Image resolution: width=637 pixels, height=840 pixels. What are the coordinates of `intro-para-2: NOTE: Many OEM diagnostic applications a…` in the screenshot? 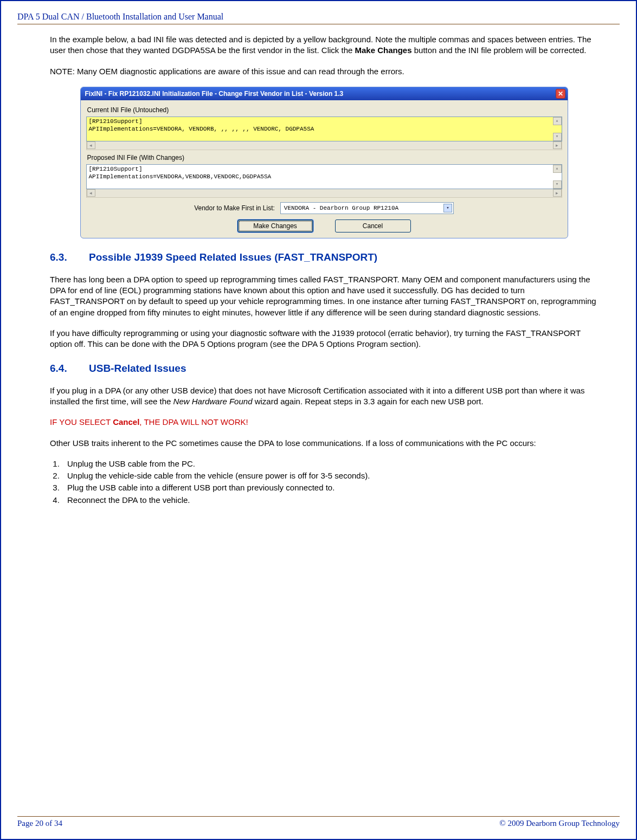 It's located at (324, 72).